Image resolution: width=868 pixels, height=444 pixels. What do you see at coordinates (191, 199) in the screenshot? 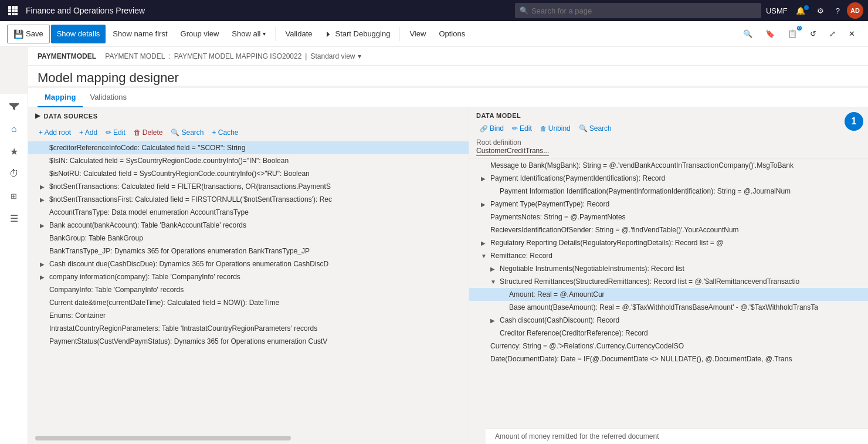
I see `tree-item-4-label: $notSentTransactionsFirst: Calculated fi…` at bounding box center [191, 199].